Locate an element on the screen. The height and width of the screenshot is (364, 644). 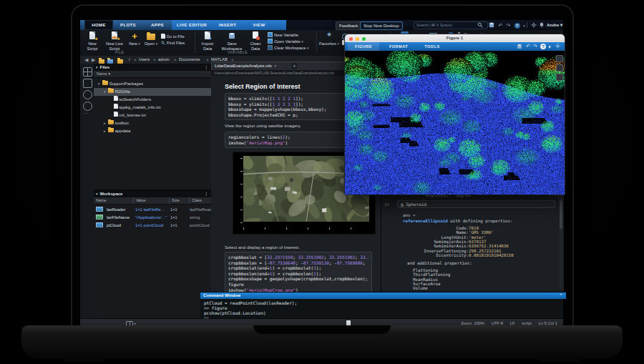
ribbon-separator is located at coordinates (316, 42).